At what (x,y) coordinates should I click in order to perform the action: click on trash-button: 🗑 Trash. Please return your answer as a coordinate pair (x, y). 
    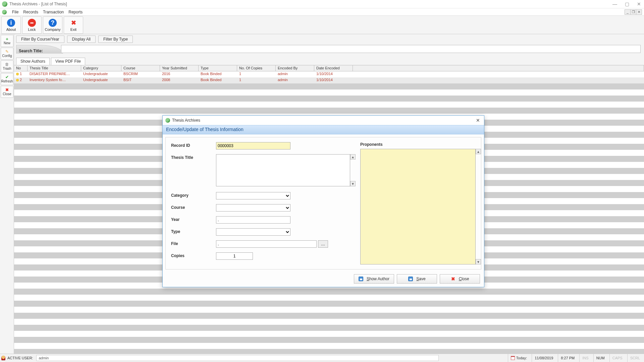
    Looking at the image, I should click on (7, 66).